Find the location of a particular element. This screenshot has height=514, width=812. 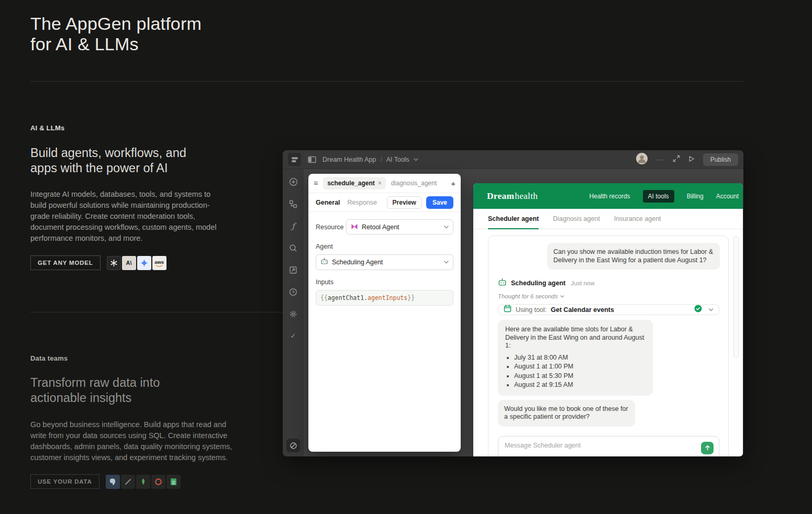

page-title: The AppGen platform for AI & LLMs is located at coordinates (116, 34).